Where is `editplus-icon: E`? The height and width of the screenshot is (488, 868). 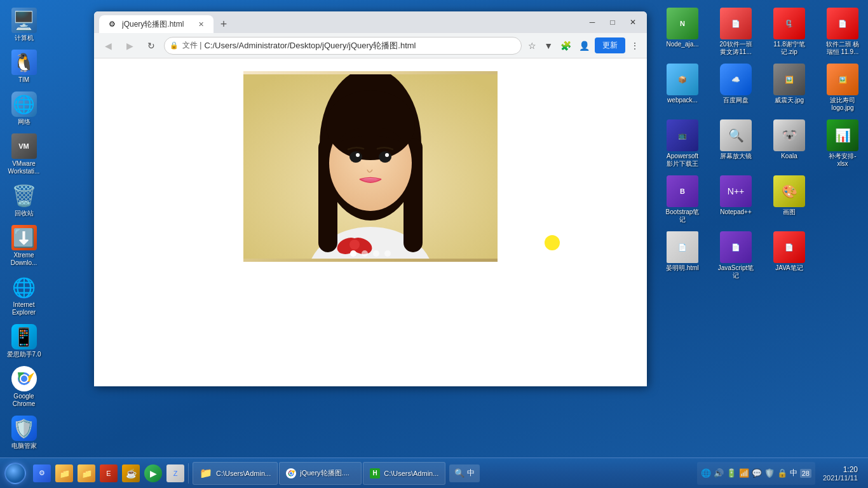
editplus-icon: E is located at coordinates (109, 473).